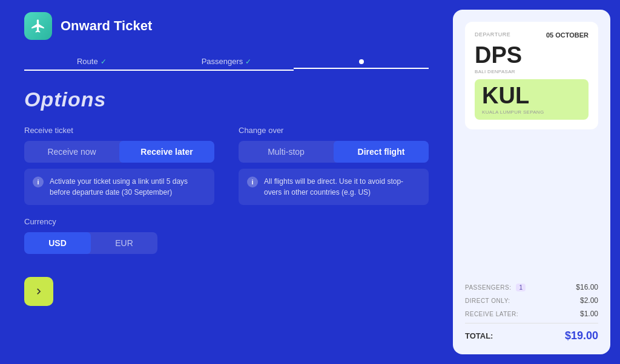 Image resolution: width=620 pixels, height=364 pixels. I want to click on currency-eur-button: EUR, so click(124, 243).